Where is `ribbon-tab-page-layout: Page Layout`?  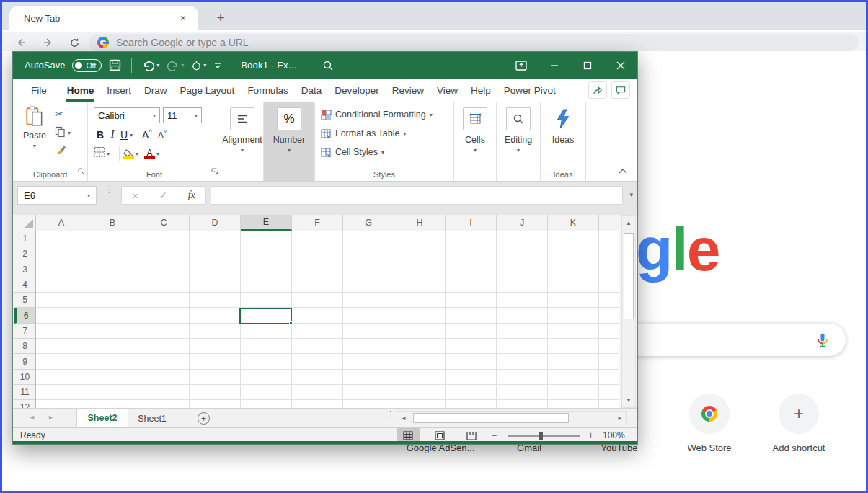
ribbon-tab-page-layout: Page Layout is located at coordinates (208, 90).